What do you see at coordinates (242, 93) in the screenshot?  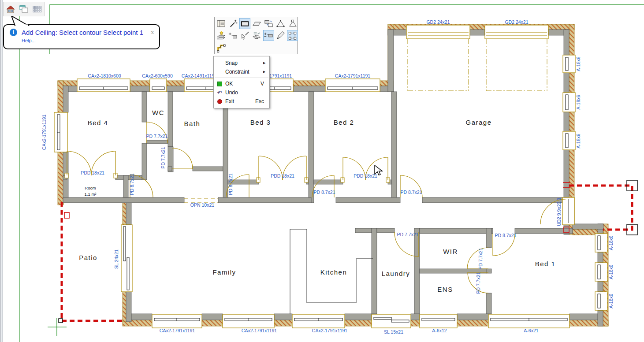 I see `menu-item-undo: ↶ Undo` at bounding box center [242, 93].